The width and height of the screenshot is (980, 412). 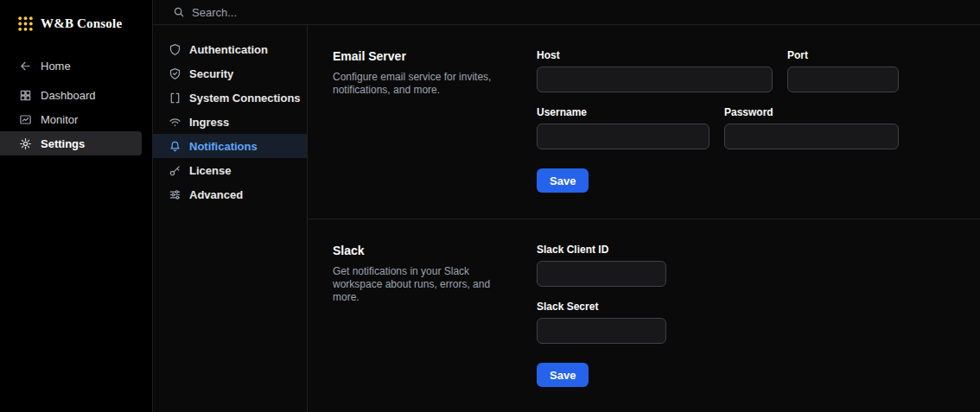 What do you see at coordinates (567, 12) in the screenshot?
I see `topbar` at bounding box center [567, 12].